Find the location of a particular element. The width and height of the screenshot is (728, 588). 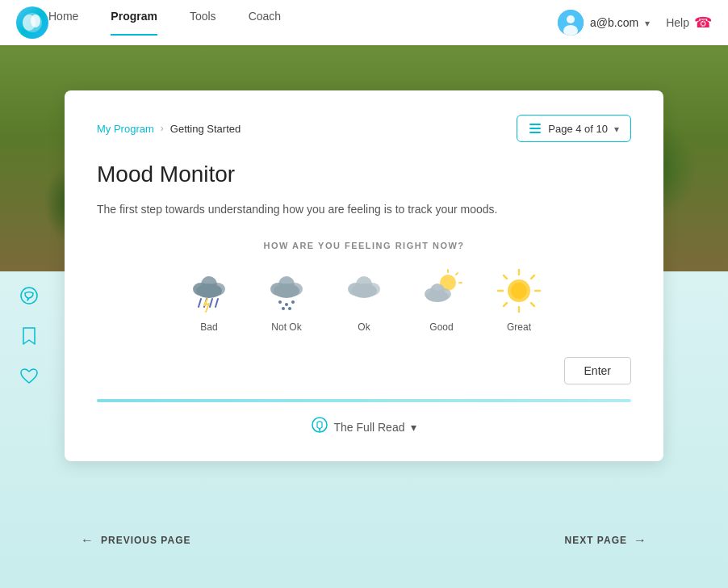

nav-tools: Tools is located at coordinates (203, 23).